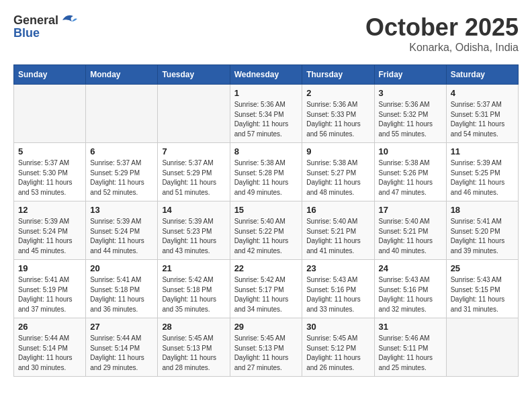 The width and height of the screenshot is (532, 411). What do you see at coordinates (442, 34) in the screenshot?
I see `title-area: October 2025 Konarka, Odisha, India` at bounding box center [442, 34].